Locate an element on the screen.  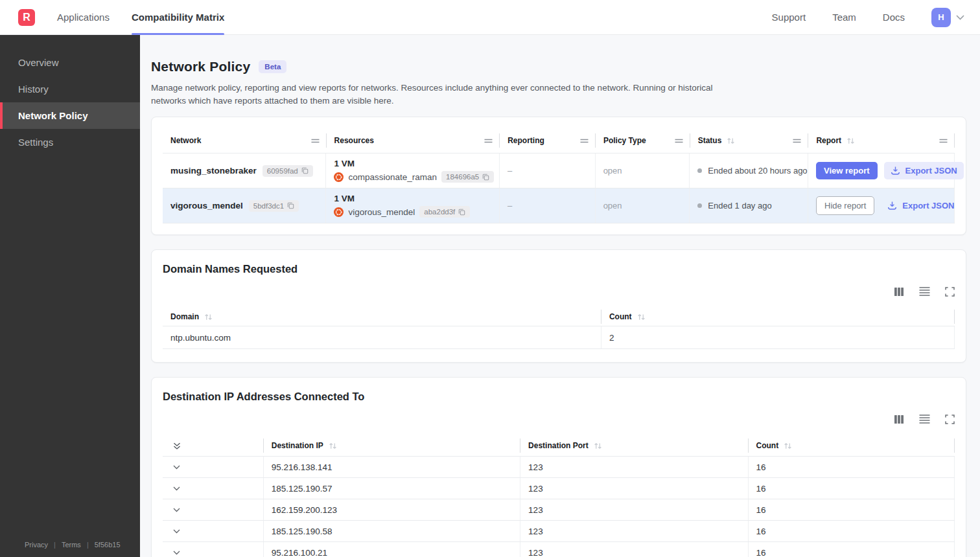
tab-label: Applications is located at coordinates (83, 17).